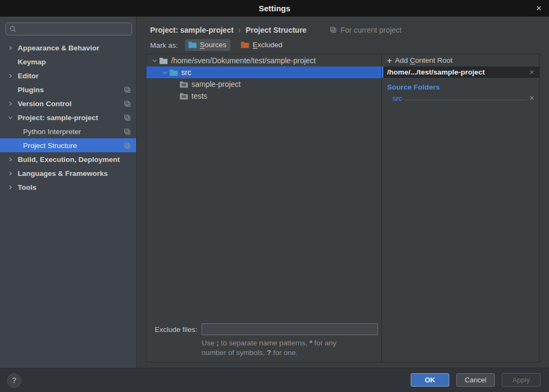 Image resolution: width=549 pixels, height=392 pixels. Describe the element at coordinates (68, 76) in the screenshot. I see `sidebar-item-editor: Editor` at that location.